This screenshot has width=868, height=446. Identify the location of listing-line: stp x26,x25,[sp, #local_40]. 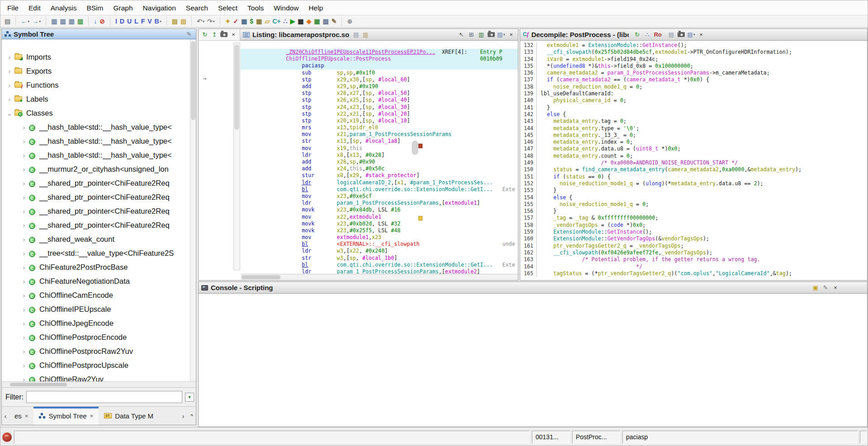
(379, 100).